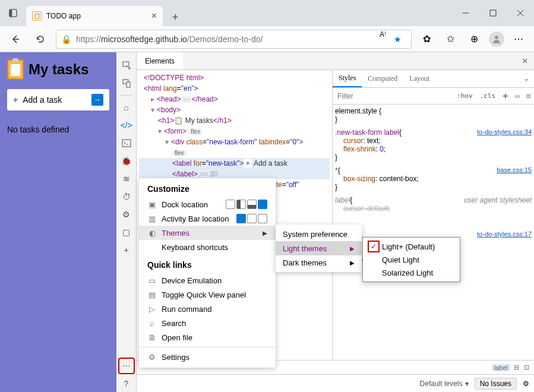 The height and width of the screenshot is (392, 534). Describe the element at coordinates (434, 96) in the screenshot. I see `styles-filter-bar: :hov .cls + ▭ ⊡` at that location.